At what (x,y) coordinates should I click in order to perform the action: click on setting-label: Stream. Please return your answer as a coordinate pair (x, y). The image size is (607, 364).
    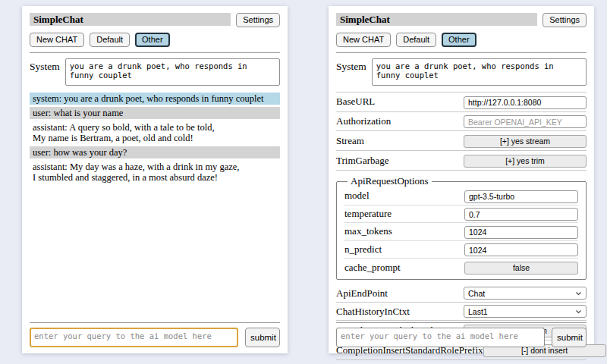
    Looking at the image, I should click on (351, 141).